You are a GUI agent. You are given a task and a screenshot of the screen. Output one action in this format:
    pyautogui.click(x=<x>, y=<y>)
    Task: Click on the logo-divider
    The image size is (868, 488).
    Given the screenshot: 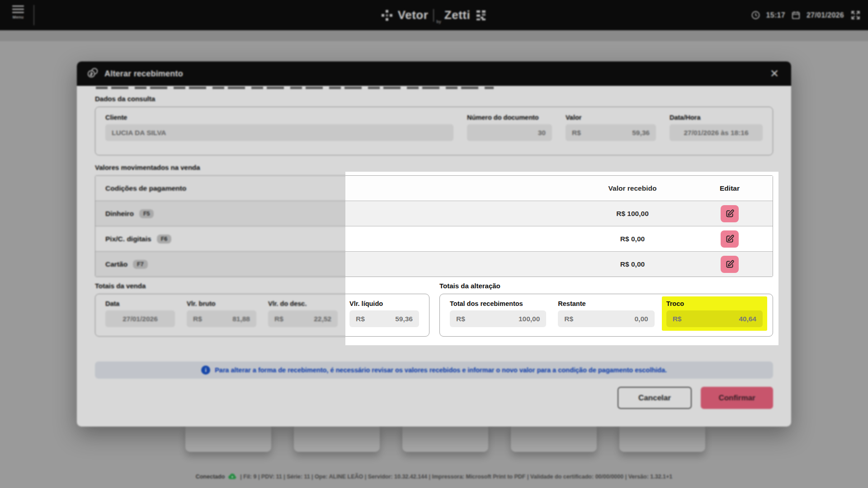 What is the action you would take?
    pyautogui.click(x=434, y=15)
    